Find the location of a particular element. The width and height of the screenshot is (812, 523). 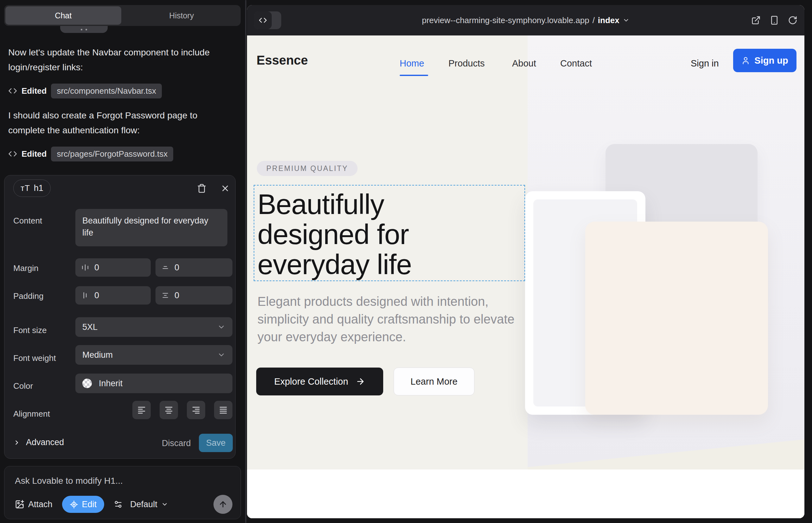

type-icon: тT is located at coordinates (25, 188).